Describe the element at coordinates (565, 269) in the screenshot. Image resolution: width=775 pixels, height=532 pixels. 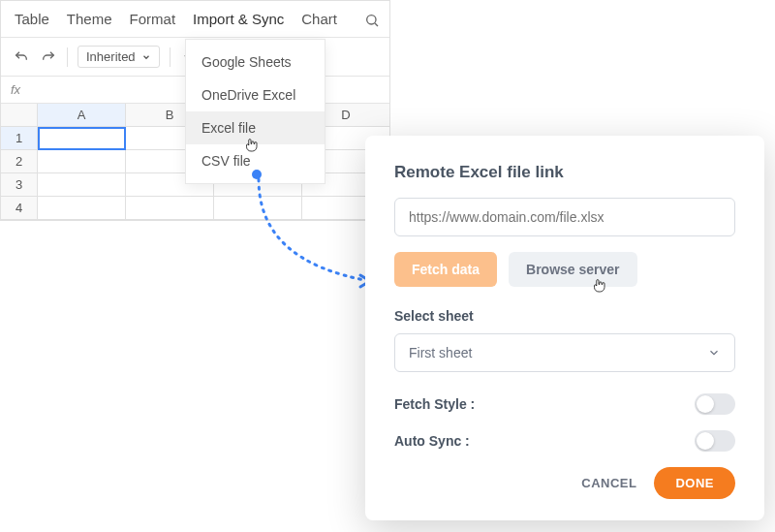
I see `button-row: Fetch data Browse server` at that location.